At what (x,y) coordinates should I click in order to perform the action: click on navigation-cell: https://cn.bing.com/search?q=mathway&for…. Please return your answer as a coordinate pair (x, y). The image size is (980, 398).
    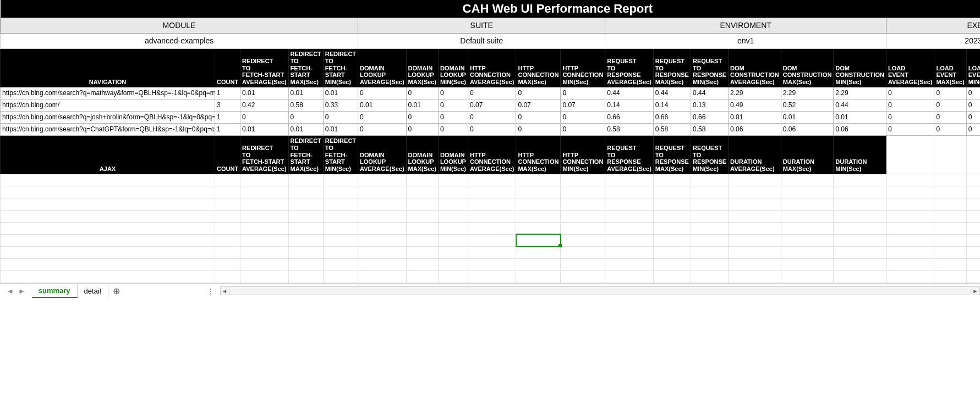
    Looking at the image, I should click on (108, 93).